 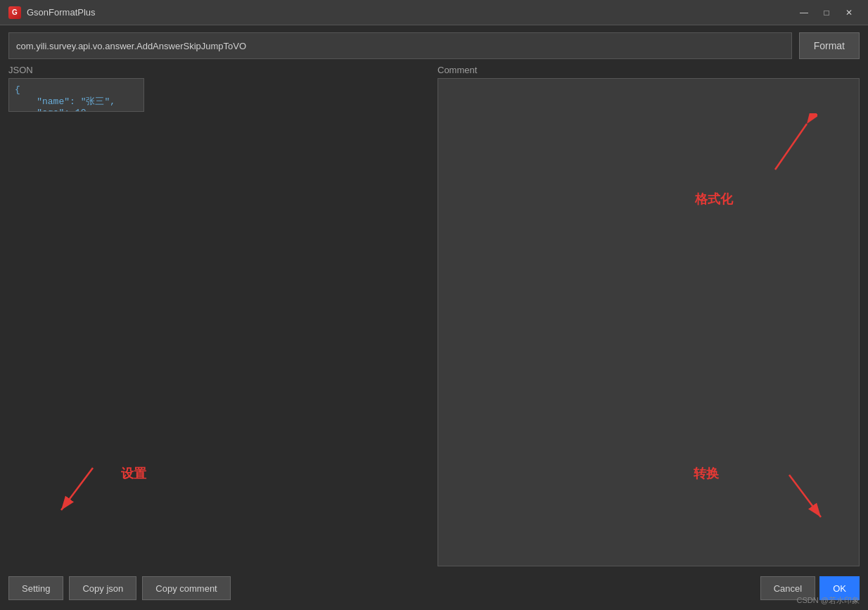 I want to click on top-bar: Format, so click(x=434, y=46).